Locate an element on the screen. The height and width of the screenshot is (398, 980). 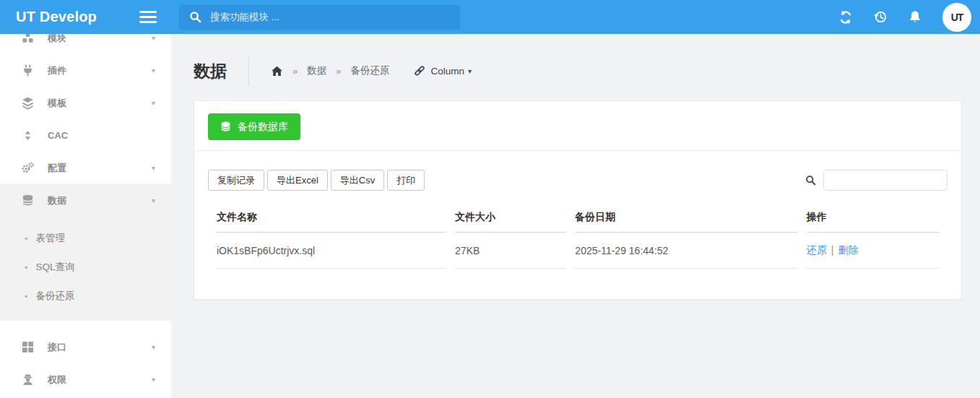
search-input is located at coordinates (330, 17).